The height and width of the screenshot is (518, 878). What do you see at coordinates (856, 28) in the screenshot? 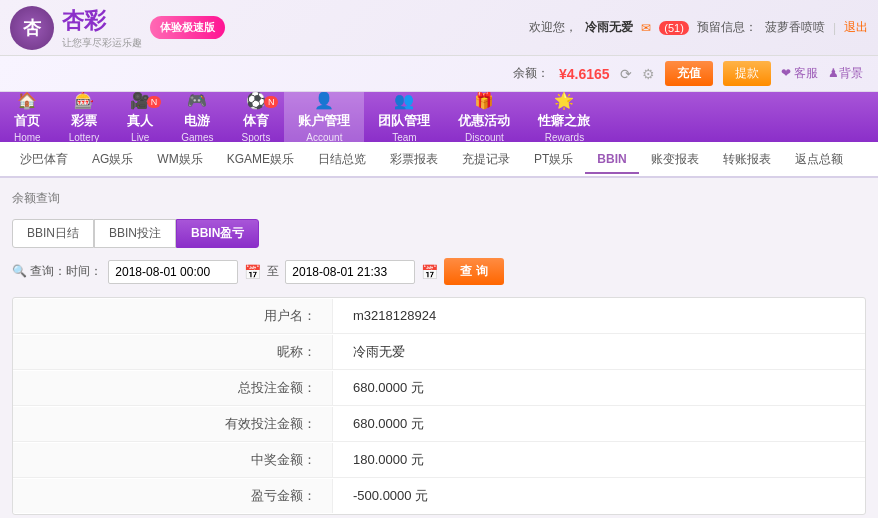
I see `logout-link: 退出` at bounding box center [856, 28].